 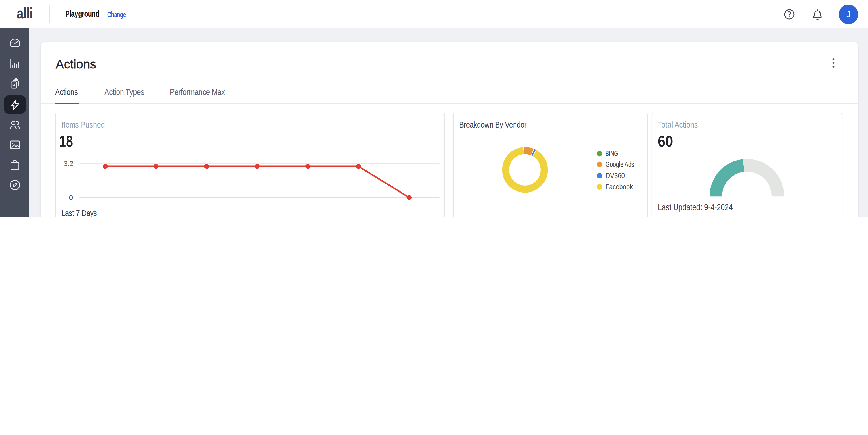 What do you see at coordinates (68, 163) in the screenshot?
I see `svg-text: 3.2` at bounding box center [68, 163].